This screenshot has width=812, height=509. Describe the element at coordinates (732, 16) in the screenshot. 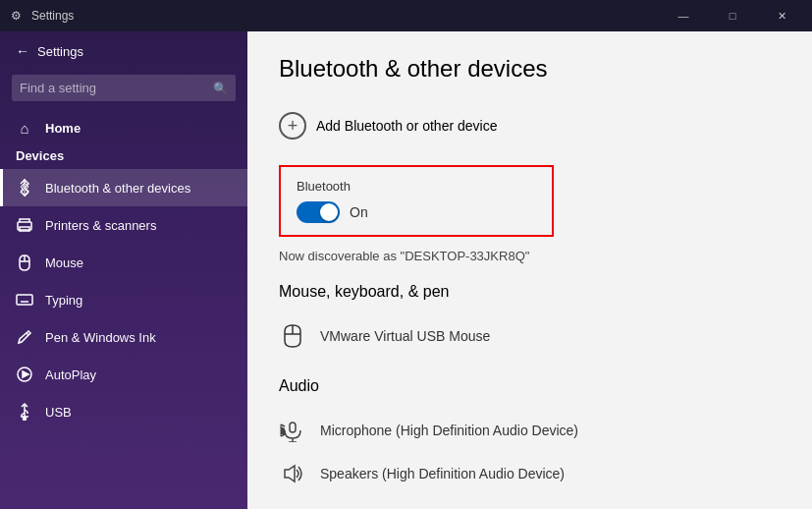

I see `maximize-button: □` at that location.